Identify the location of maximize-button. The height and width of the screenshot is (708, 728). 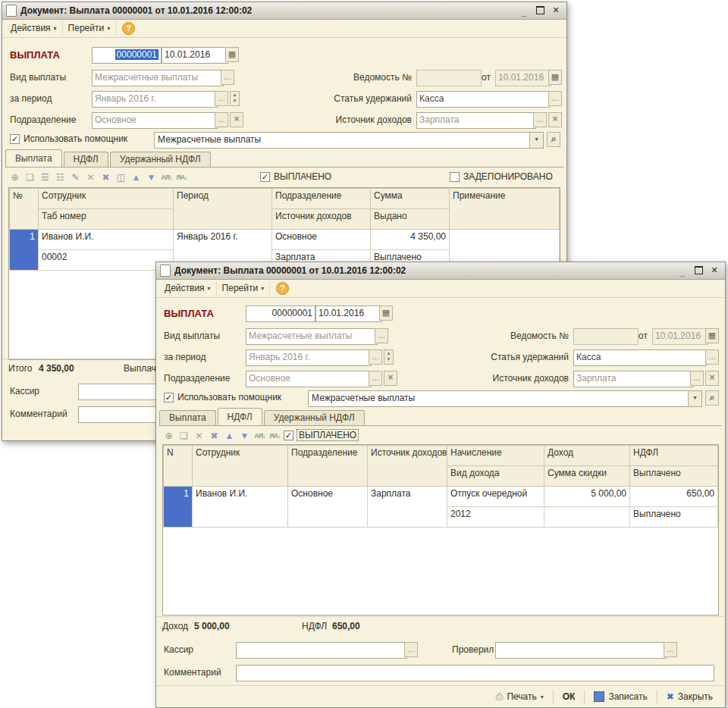
(698, 271).